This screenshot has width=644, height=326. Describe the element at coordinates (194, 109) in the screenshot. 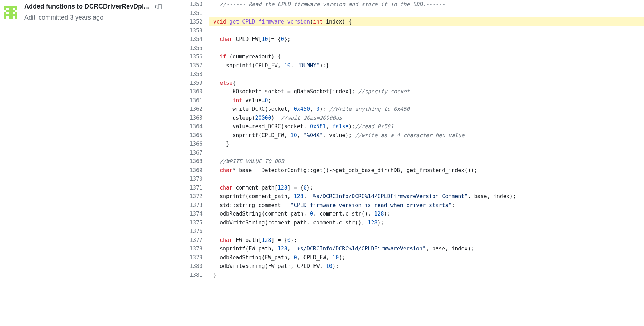

I see `line-number: 1362` at that location.